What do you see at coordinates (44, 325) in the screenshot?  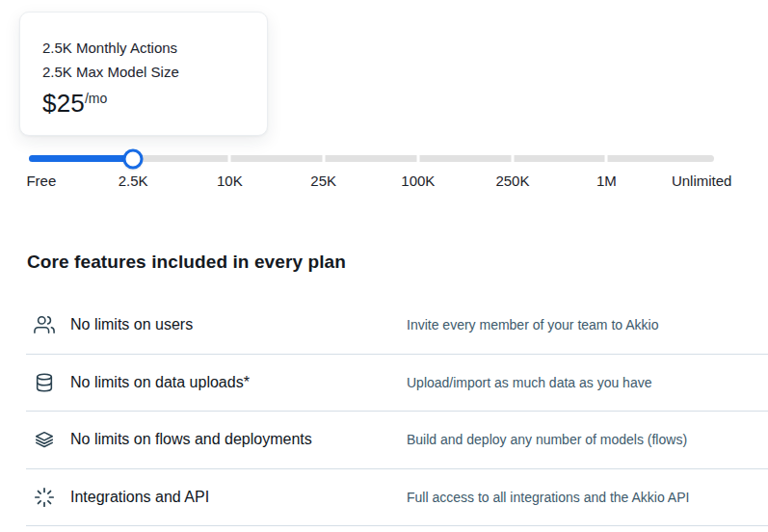 I see `users-icon` at bounding box center [44, 325].